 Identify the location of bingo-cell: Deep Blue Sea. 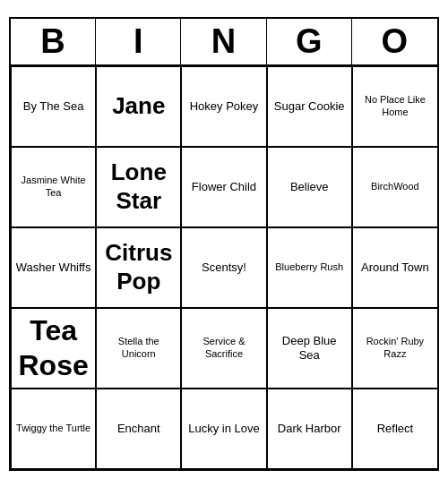
(310, 348).